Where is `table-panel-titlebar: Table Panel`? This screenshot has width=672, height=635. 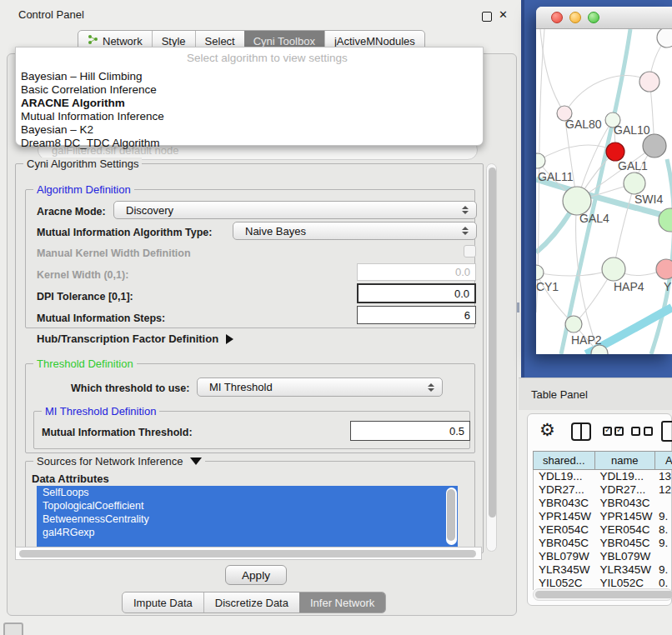
table-panel-titlebar: Table Panel is located at coordinates (595, 393).